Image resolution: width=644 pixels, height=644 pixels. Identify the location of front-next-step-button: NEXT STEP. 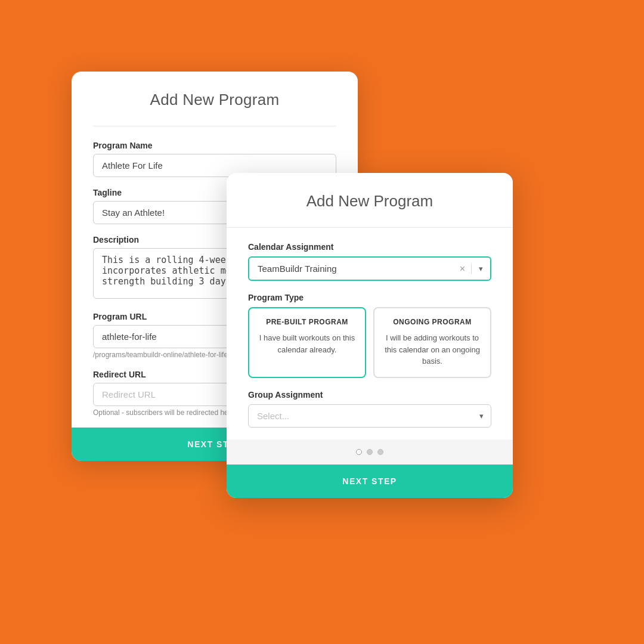
(370, 481).